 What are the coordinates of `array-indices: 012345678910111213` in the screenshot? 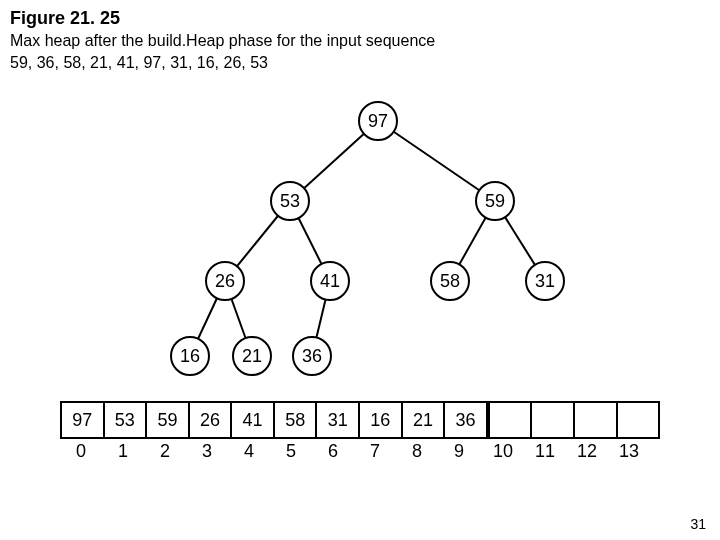 It's located at (360, 450).